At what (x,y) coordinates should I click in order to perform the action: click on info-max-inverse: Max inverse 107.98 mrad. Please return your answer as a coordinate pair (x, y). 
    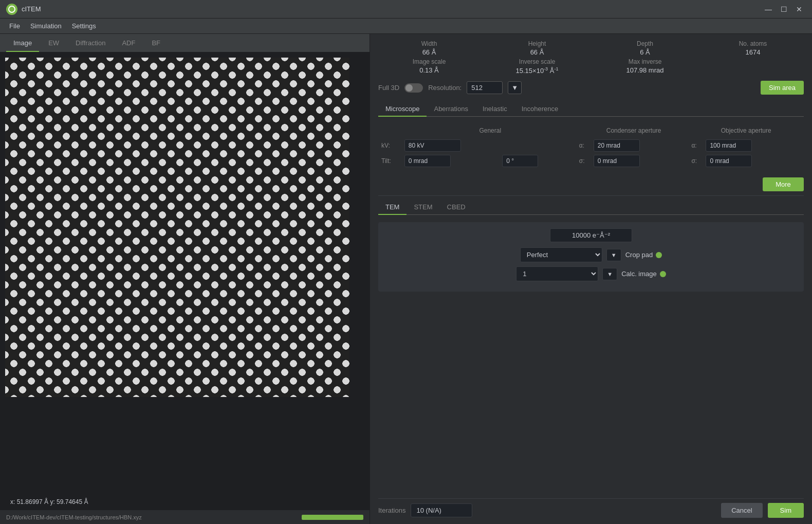
    Looking at the image, I should click on (645, 66).